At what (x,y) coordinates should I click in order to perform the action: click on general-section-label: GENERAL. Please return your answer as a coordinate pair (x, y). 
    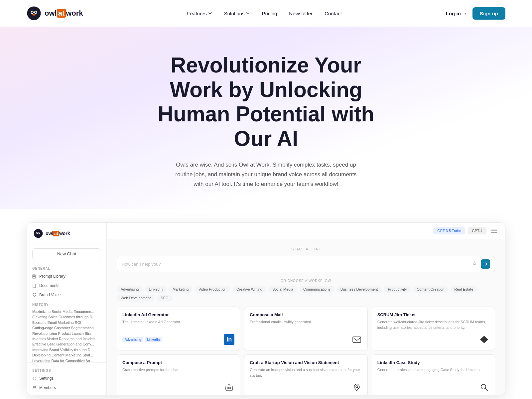
    Looking at the image, I should click on (66, 267).